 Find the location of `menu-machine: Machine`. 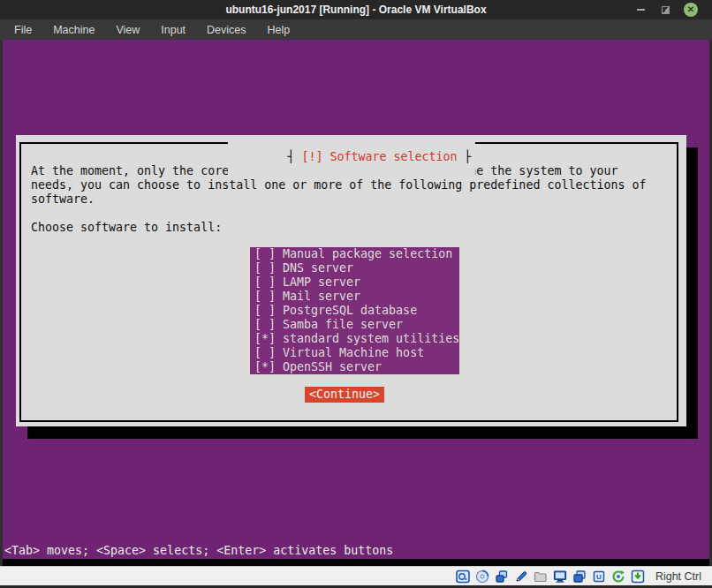

menu-machine: Machine is located at coordinates (74, 30).